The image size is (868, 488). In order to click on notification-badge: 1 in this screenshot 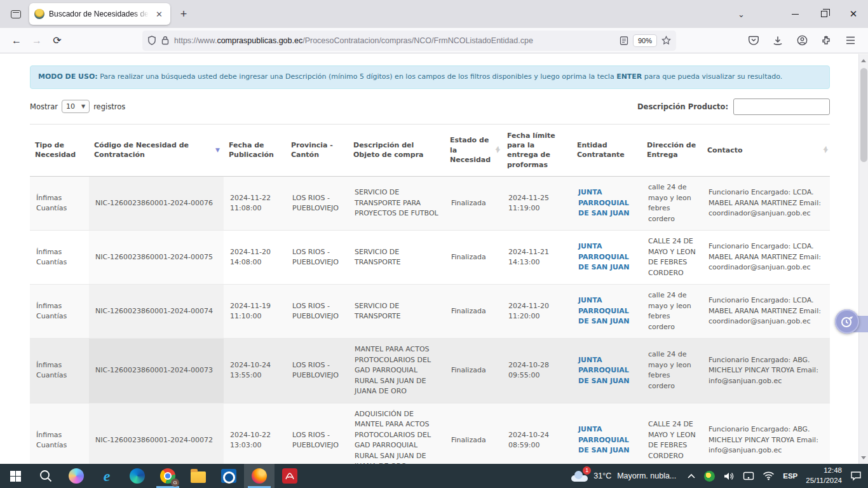, I will do `click(587, 470)`.